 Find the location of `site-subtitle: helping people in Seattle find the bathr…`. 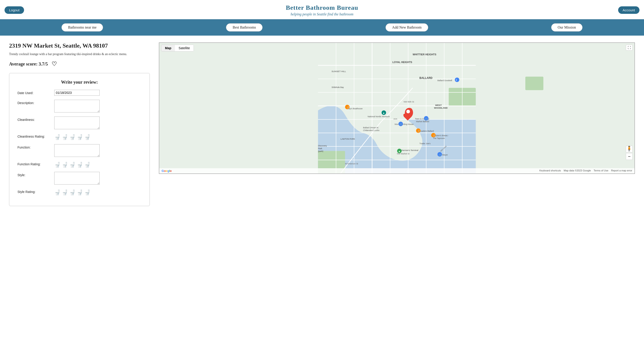

site-subtitle: helping people in Seattle find the bathr… is located at coordinates (322, 14).